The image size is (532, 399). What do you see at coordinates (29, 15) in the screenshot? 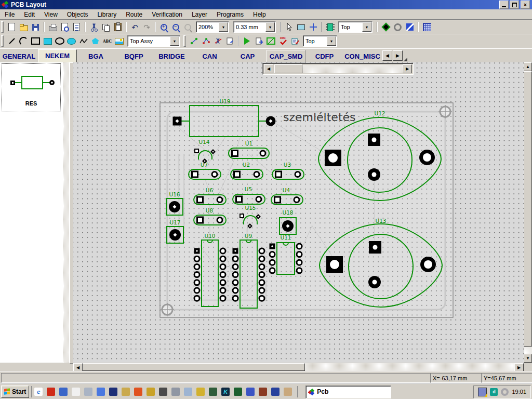
I see `menu-item-edit: Edit` at bounding box center [29, 15].